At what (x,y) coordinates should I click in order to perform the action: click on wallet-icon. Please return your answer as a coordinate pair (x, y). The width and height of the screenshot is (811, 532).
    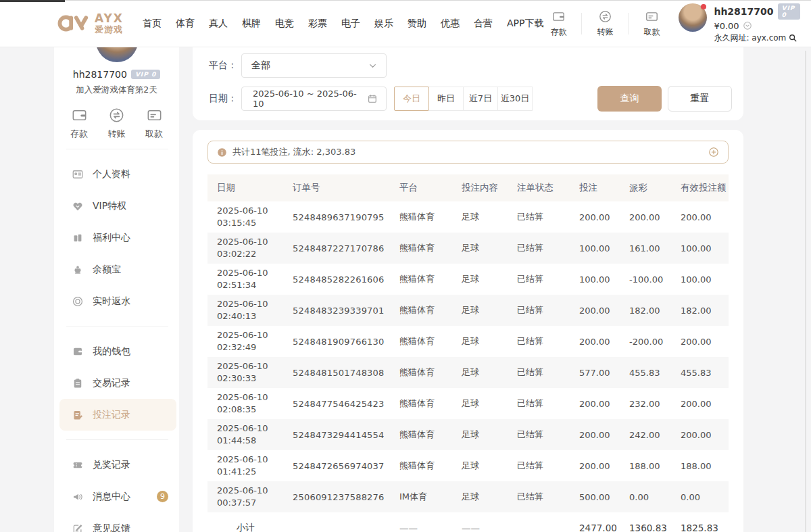
    Looking at the image, I should click on (78, 352).